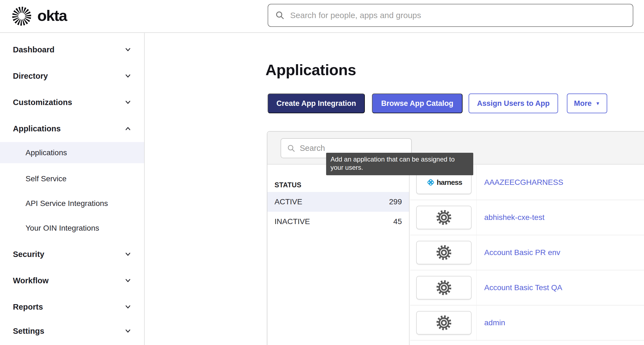 Image resolution: width=644 pixels, height=345 pixels. What do you see at coordinates (72, 152) in the screenshot?
I see `sidebar-subitem-applications: Applications` at bounding box center [72, 152].